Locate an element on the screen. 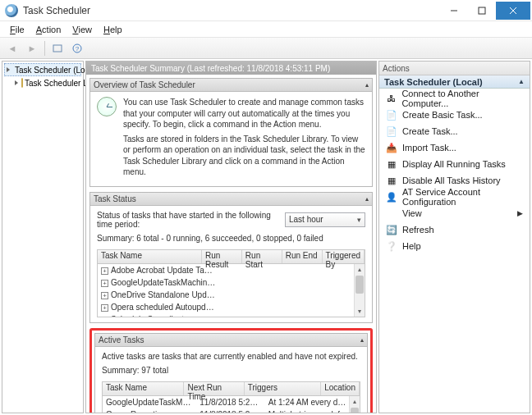  col-run-start: Run Start is located at coordinates (263, 257).